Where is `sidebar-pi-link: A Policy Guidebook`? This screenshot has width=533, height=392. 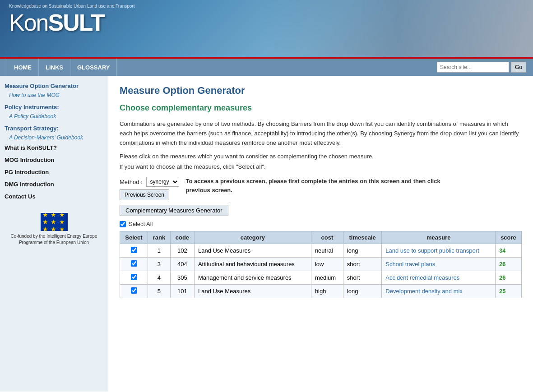 sidebar-pi-link: A Policy Guidebook is located at coordinates (54, 116).